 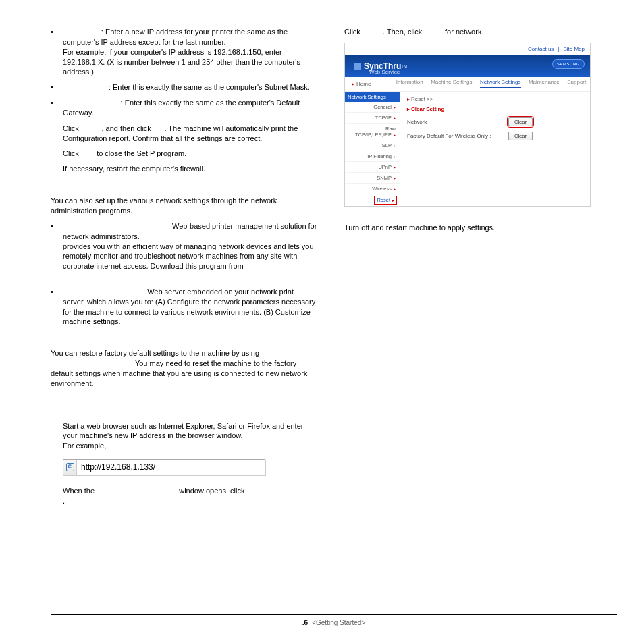 I want to click on fig-banner: SyncThruTM Web Service SAMSUNG, so click(x=467, y=66).